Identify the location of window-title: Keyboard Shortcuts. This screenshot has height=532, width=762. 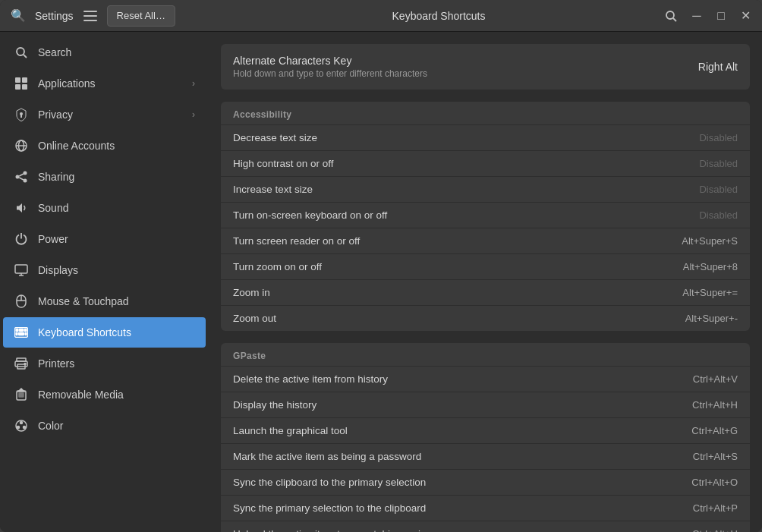
(439, 16).